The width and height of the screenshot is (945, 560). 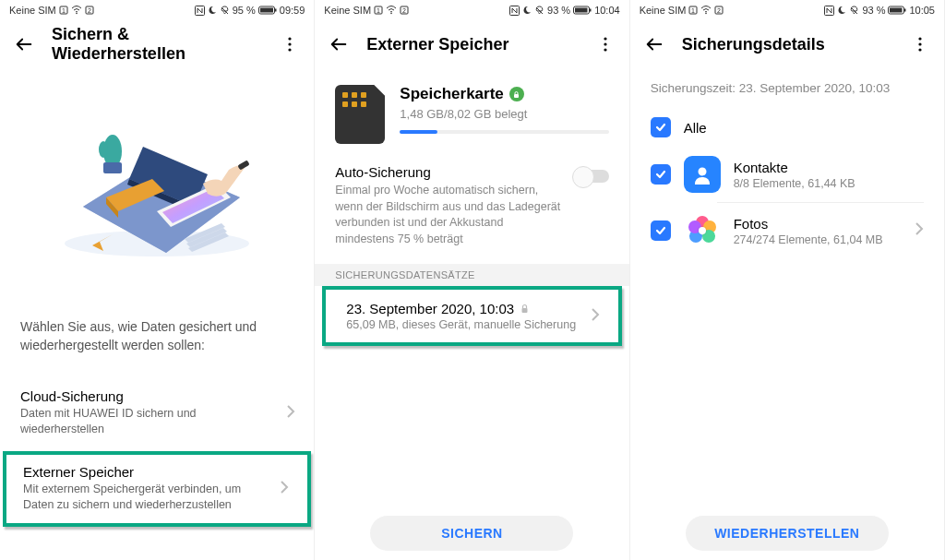 What do you see at coordinates (157, 472) in the screenshot?
I see `option-title: Externer Speicher` at bounding box center [157, 472].